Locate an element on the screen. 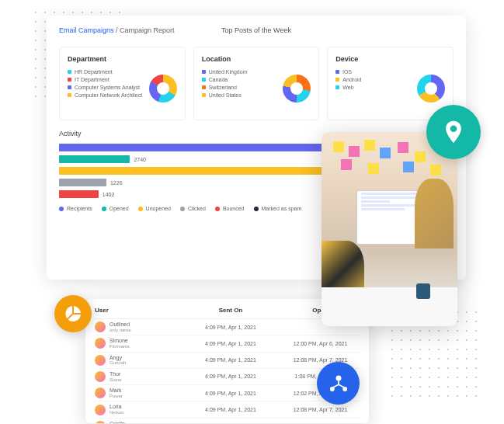 The height and width of the screenshot is (424, 504). map-pin-icon is located at coordinates (454, 132).